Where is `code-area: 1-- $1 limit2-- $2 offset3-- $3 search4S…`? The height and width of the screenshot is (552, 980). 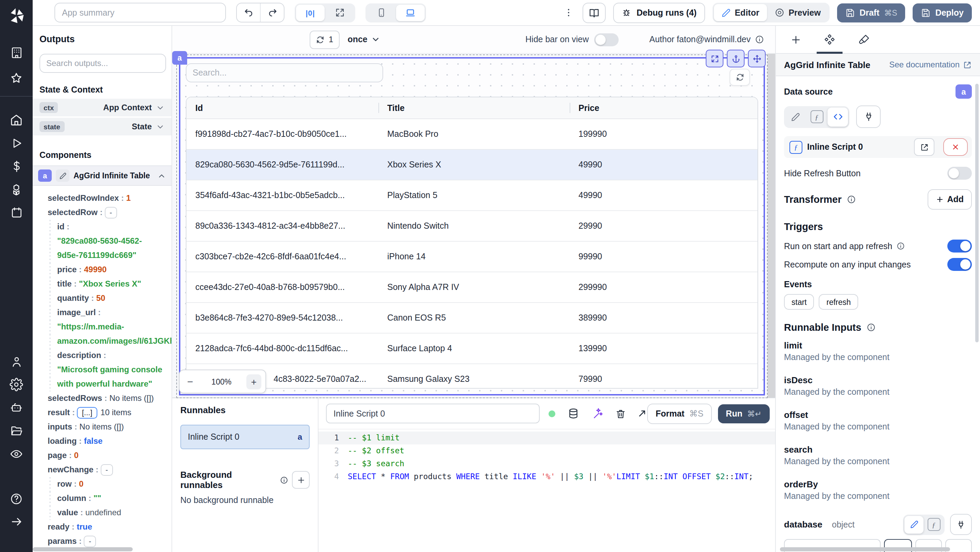
code-area: 1-- $1 limit2-- $2 offset3-- $3 search4S… is located at coordinates (547, 490).